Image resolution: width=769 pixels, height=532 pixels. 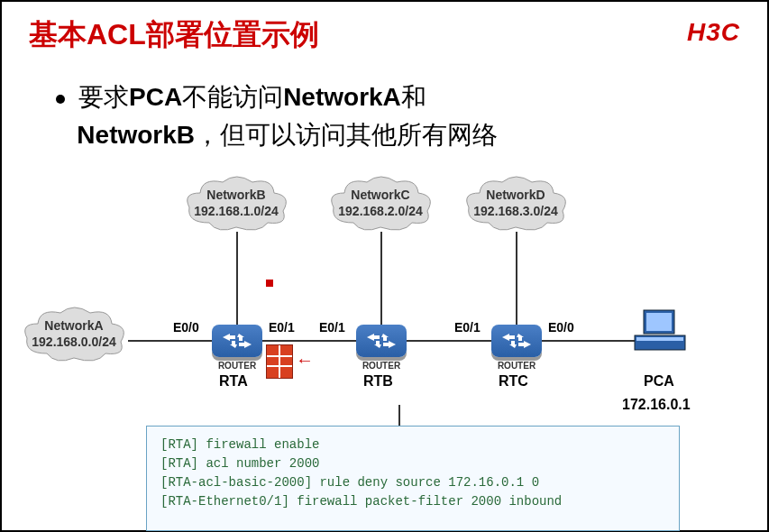 What do you see at coordinates (514, 381) in the screenshot?
I see `router-label-rtc: RTC` at bounding box center [514, 381].